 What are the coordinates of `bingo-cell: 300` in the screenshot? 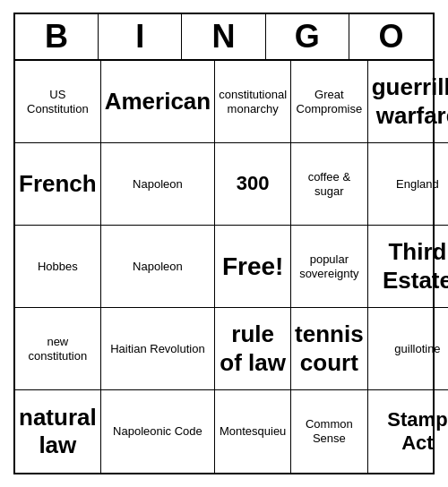 It's located at (253, 184).